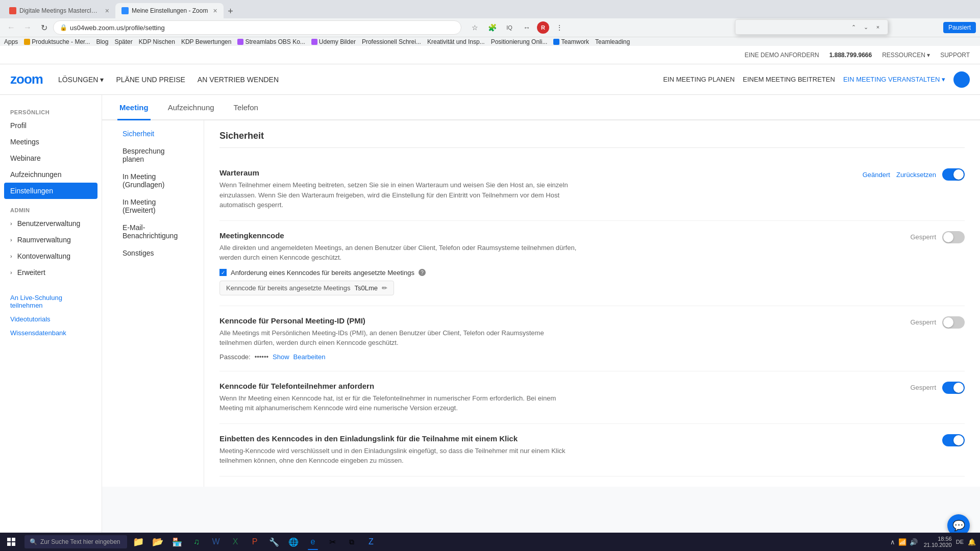  Describe the element at coordinates (257, 28) in the screenshot. I see `address-bar: 🔒 us04web.zoom.us/profile/setting` at that location.